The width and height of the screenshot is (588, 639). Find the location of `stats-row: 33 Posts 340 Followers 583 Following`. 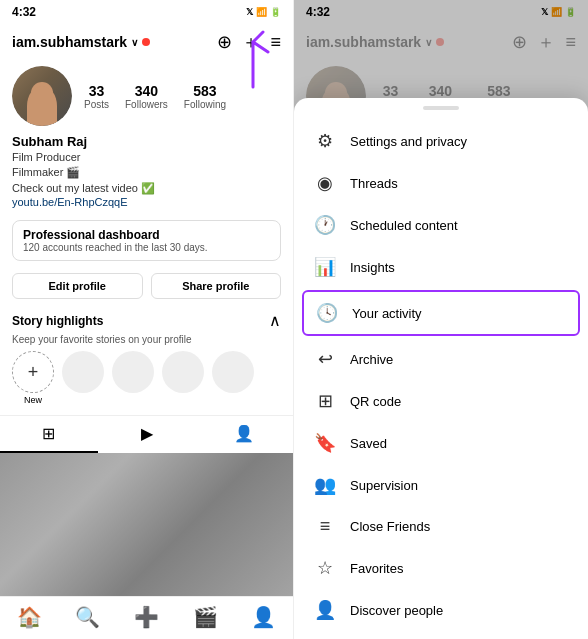

stats-row: 33 Posts 340 Followers 583 Following is located at coordinates (155, 96).